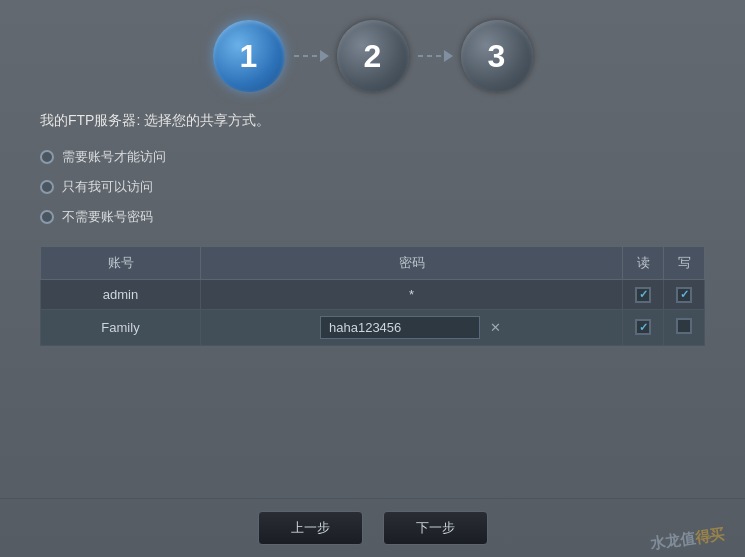 This screenshot has height=557, width=745. What do you see at coordinates (643, 327) in the screenshot?
I see `read-checkbox-family` at bounding box center [643, 327].